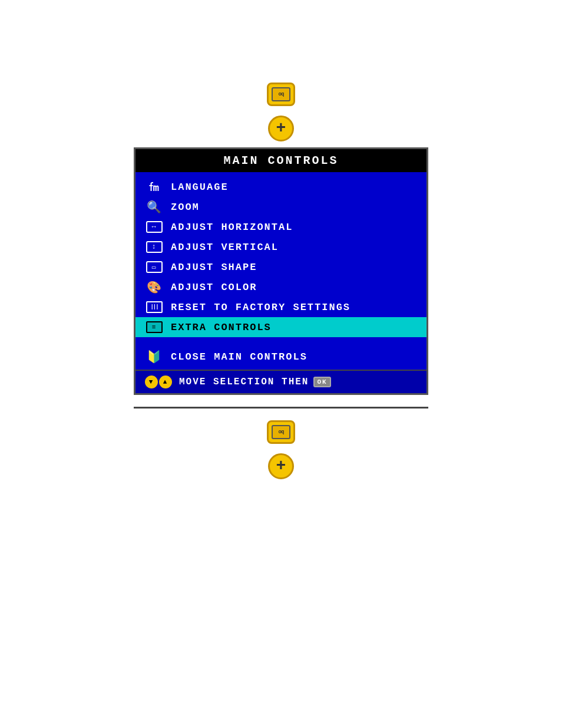 The image size is (562, 728). What do you see at coordinates (154, 327) in the screenshot?
I see `extra-controls-icon: ≡` at bounding box center [154, 327].